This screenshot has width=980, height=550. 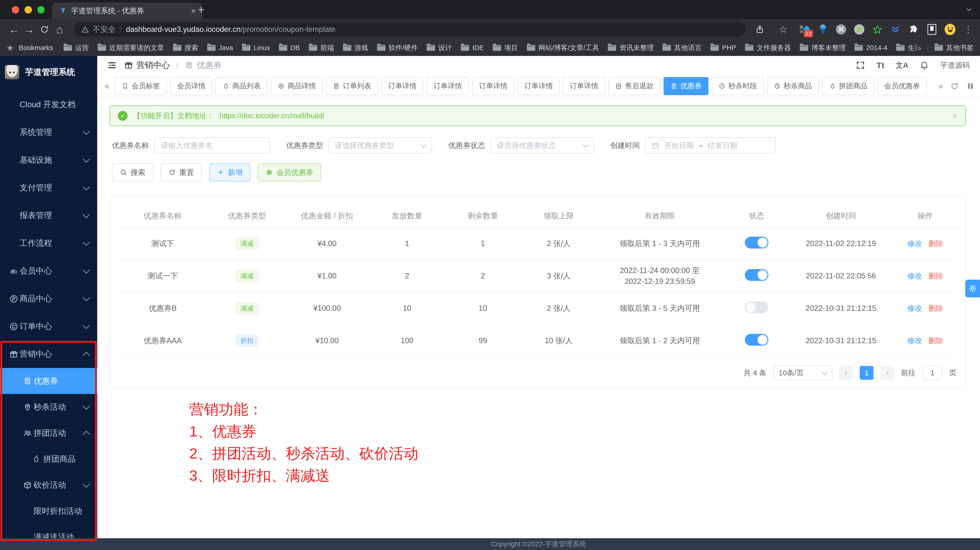 What do you see at coordinates (871, 48) in the screenshot?
I see `bookmark-folder: 2014-4` at bounding box center [871, 48].